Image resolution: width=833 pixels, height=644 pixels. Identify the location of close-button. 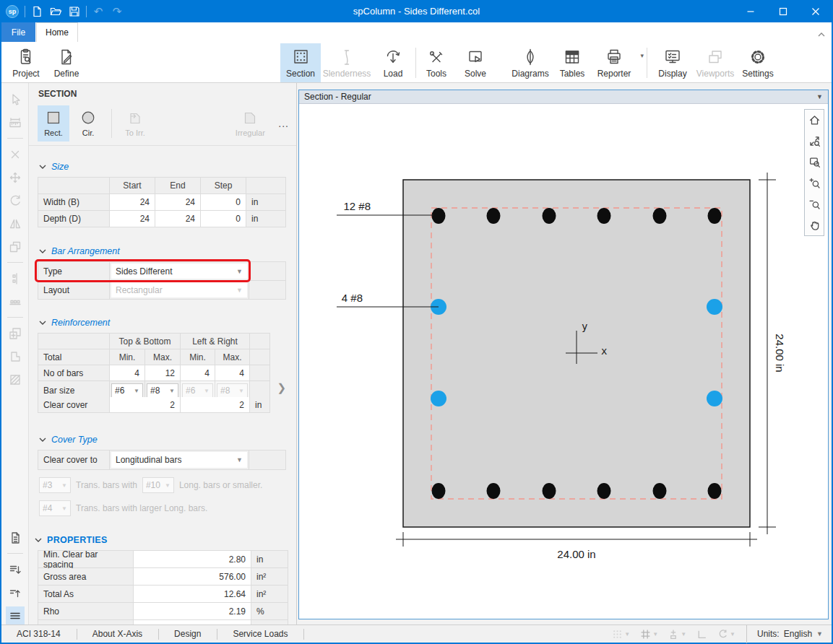
(815, 12).